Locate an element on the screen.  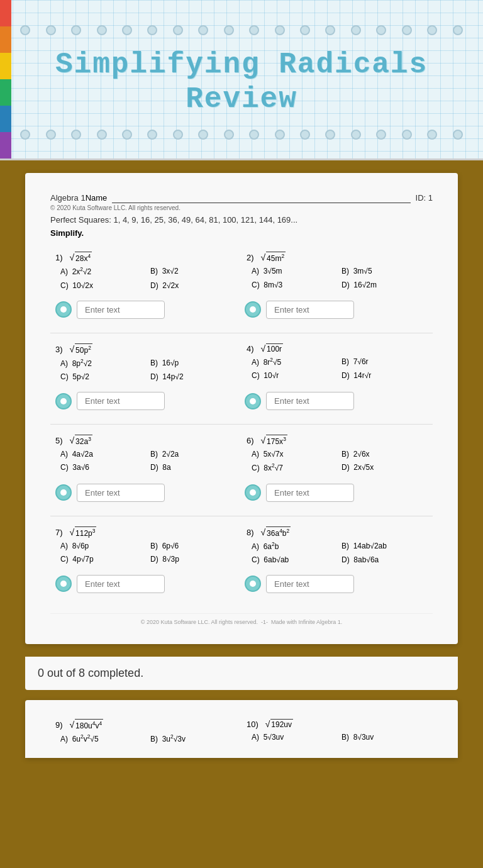
radical-4: √ 100r is located at coordinates (272, 348).